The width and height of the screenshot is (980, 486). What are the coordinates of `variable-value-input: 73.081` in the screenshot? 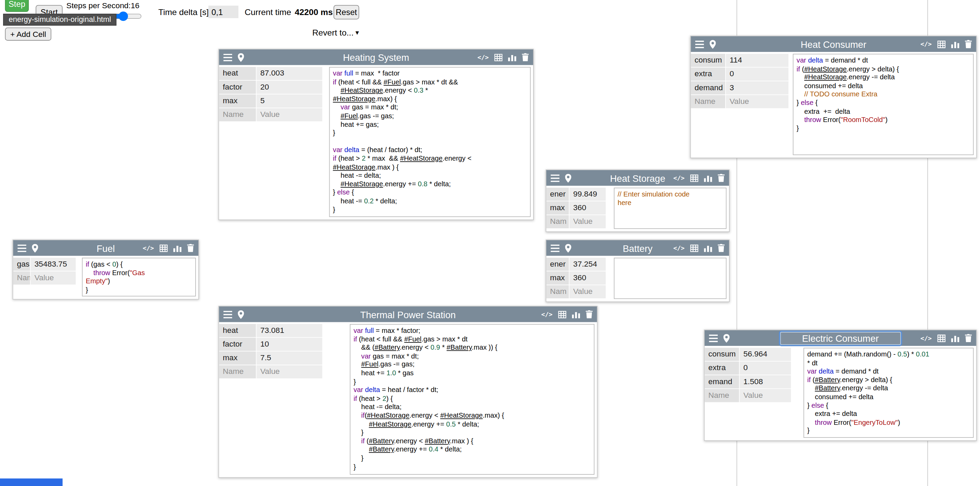 It's located at (289, 330).